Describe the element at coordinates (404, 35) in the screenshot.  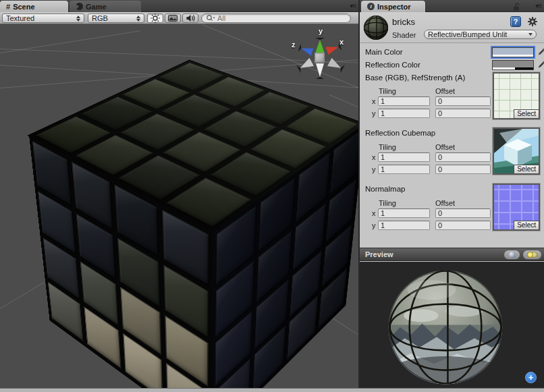
I see `shader-label: Shader` at that location.